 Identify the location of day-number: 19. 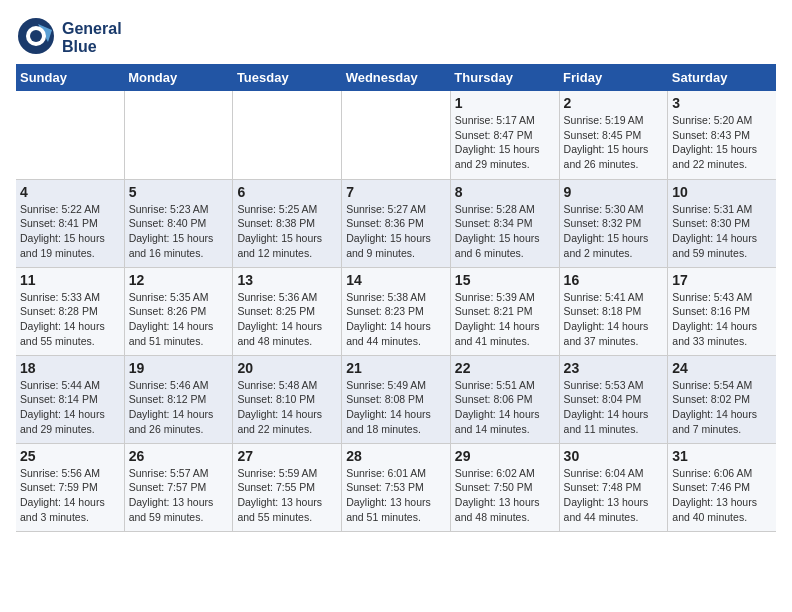
(179, 368).